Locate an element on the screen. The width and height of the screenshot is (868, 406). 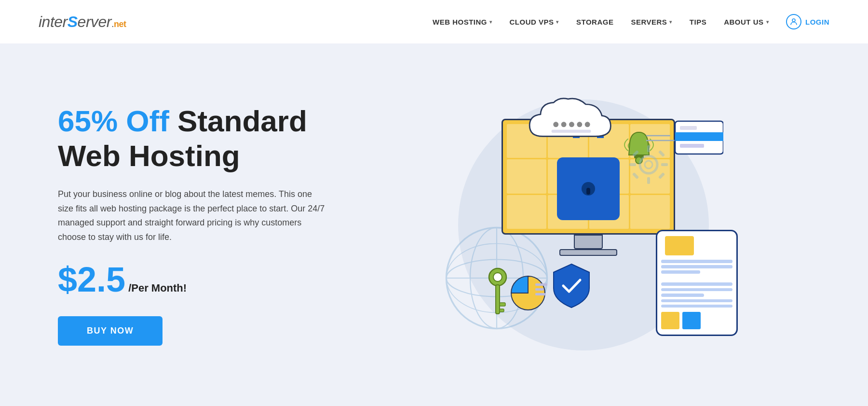
hero-title: 65% Off StandardWeb Hosting is located at coordinates (207, 138).